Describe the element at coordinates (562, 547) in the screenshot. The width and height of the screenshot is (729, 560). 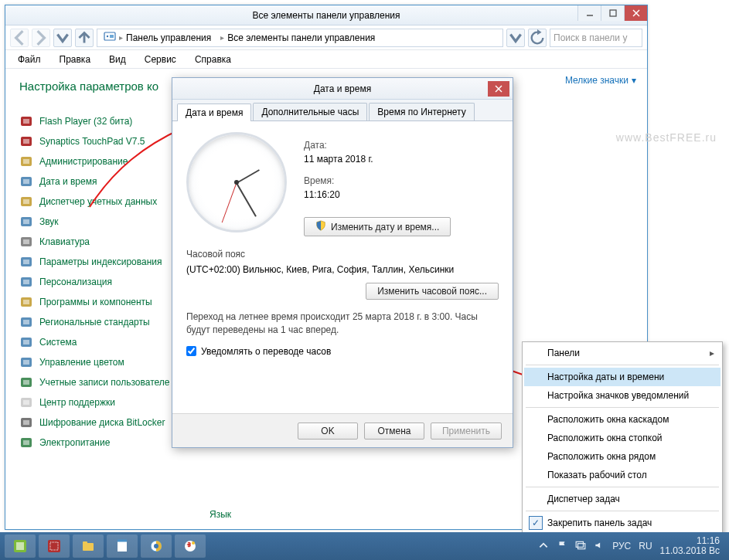
I see `tray-flag-icon` at that location.